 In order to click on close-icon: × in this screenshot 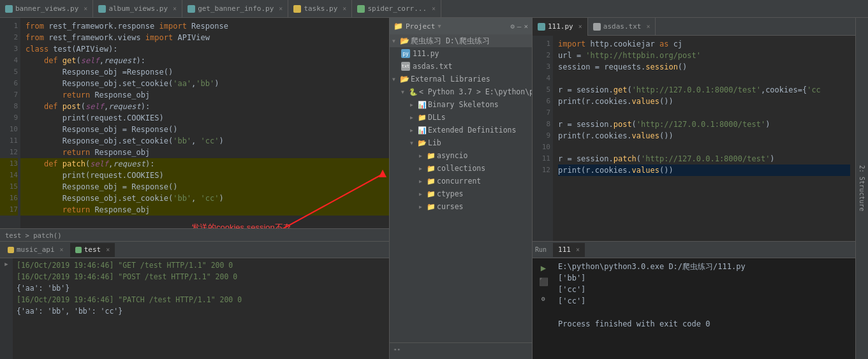, I will do `click(526, 27)`.